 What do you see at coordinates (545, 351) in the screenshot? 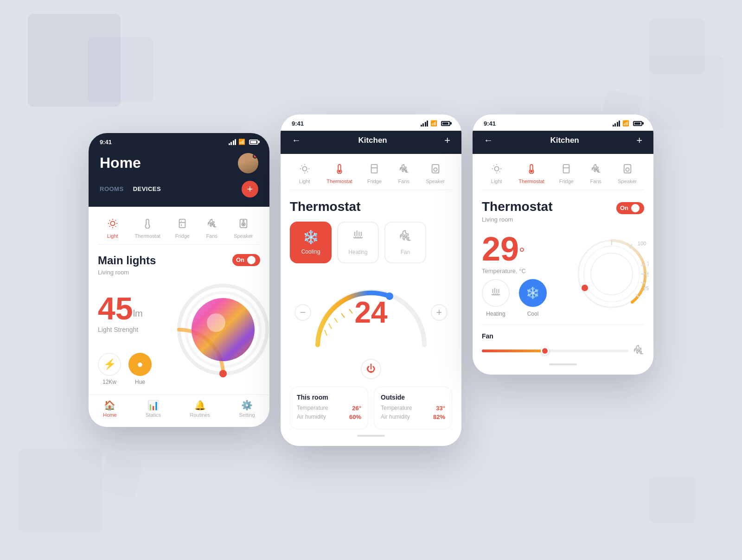
I see `fan-slider-thumb` at bounding box center [545, 351].